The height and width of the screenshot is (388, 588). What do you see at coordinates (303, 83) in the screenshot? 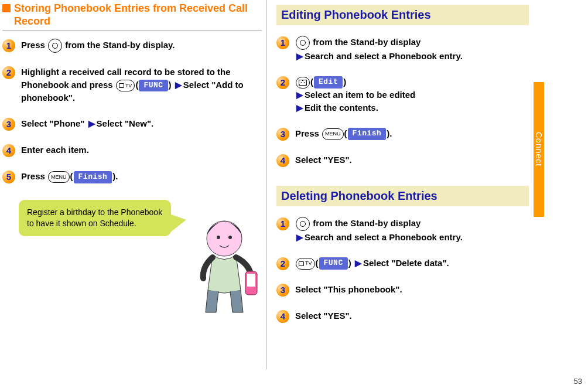
I see `mail-key-icon` at bounding box center [303, 83].